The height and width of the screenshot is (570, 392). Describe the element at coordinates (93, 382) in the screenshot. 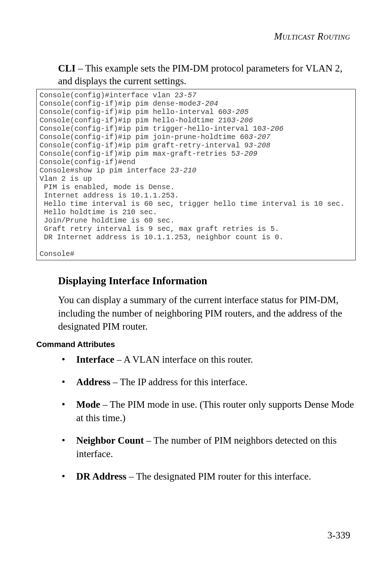

I see `attr-term: Address` at that location.